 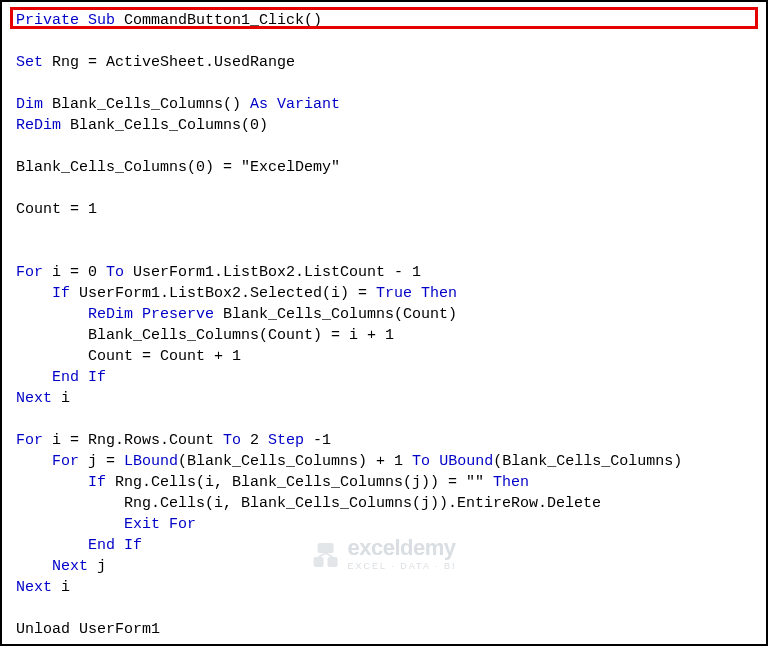 What do you see at coordinates (146, 104) in the screenshot?
I see `code-text: Blank_Cells_Columns()` at bounding box center [146, 104].